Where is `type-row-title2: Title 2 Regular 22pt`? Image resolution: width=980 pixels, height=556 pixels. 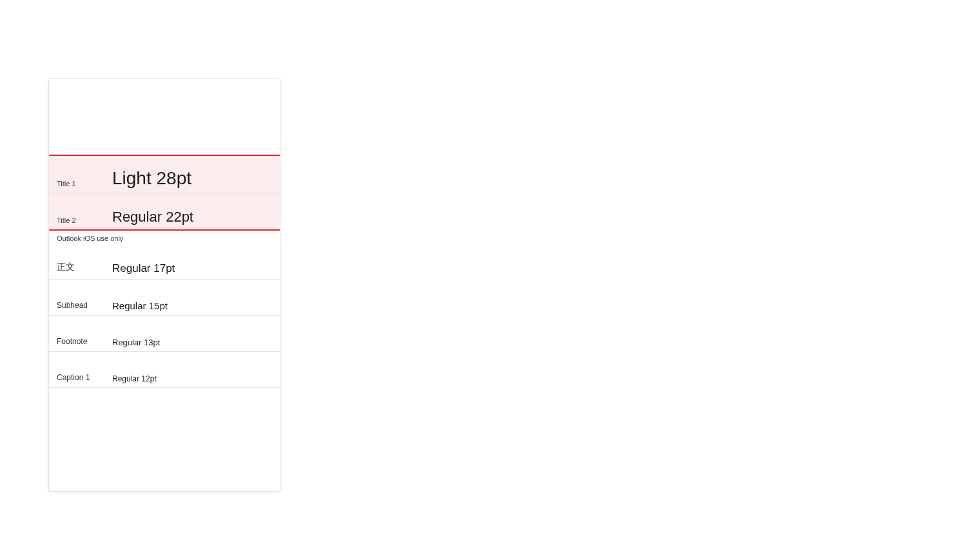 type-row-title2: Title 2 Regular 22pt is located at coordinates (164, 211).